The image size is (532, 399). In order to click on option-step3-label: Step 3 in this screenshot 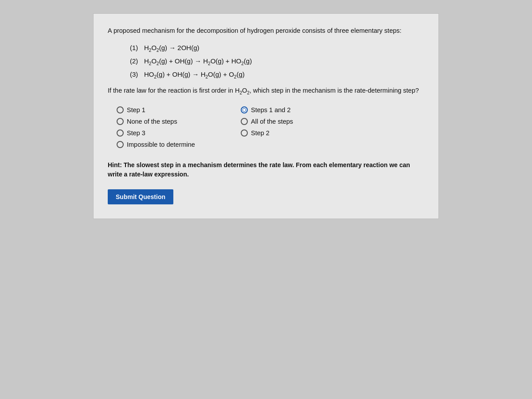, I will do `click(136, 133)`.